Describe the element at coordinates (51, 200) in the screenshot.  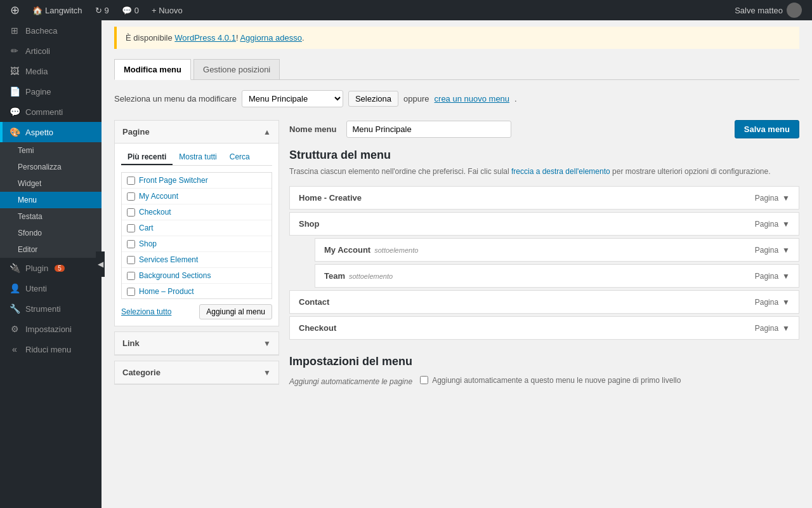
I see `submenu-menu: Menu` at that location.